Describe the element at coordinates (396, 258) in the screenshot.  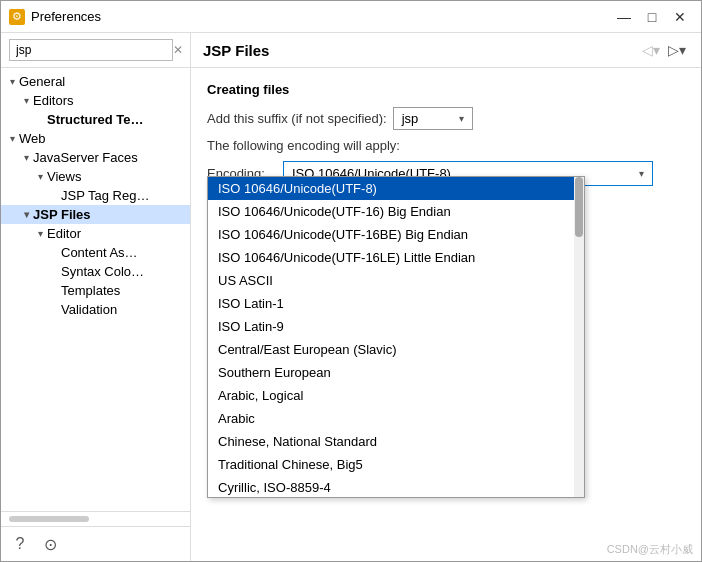
I see `dropdown-item-utf16le: ISO 10646/Unicode(UTF-16LE) Little Endia…` at that location.